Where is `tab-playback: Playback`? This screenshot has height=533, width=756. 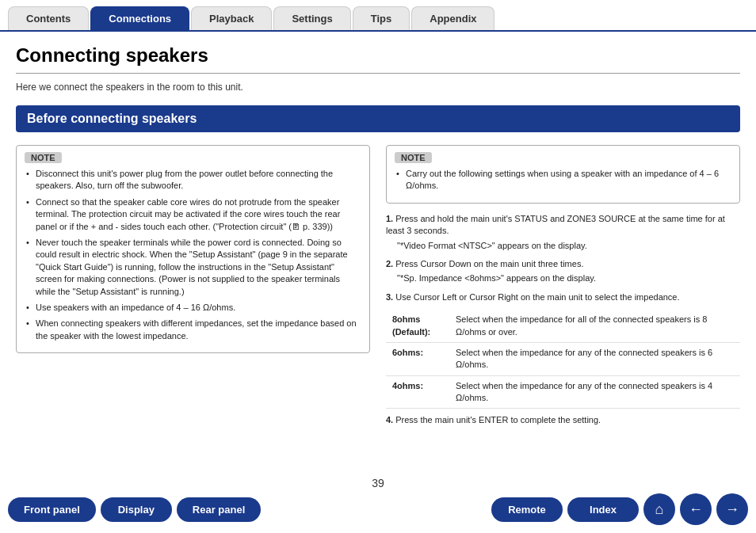
tab-playback: Playback is located at coordinates (231, 18).